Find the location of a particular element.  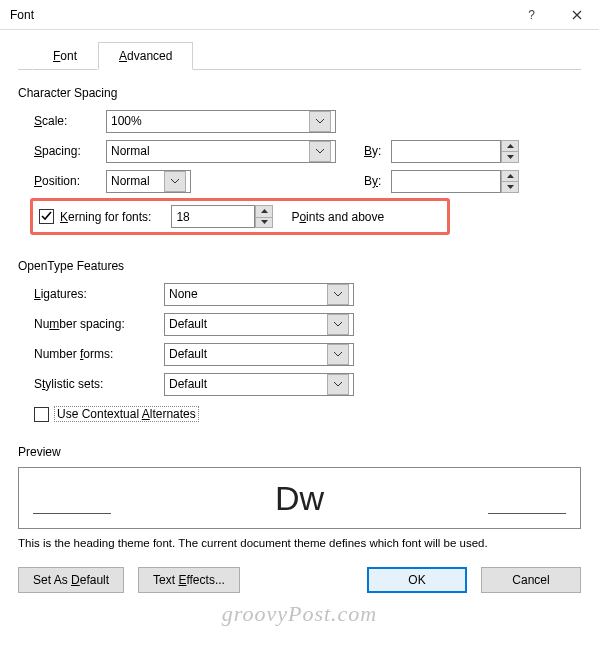

row-number-forms: Number forms: Default is located at coordinates (308, 354).